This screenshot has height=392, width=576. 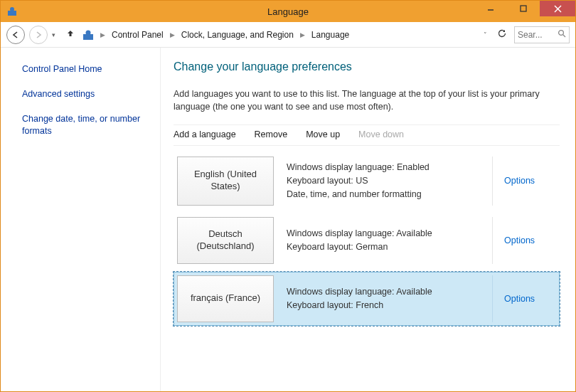 I want to click on language-tile: English (United States), so click(x=225, y=181).